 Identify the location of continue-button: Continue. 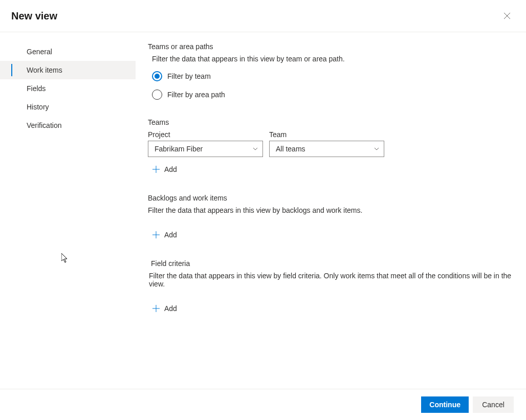
(445, 405).